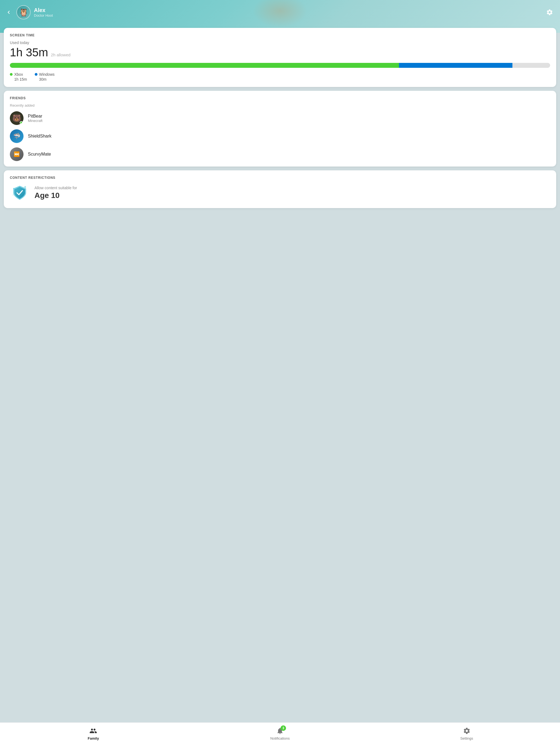 This screenshot has height=747, width=560. I want to click on screen-time-title: SCREEN TIME, so click(280, 35).